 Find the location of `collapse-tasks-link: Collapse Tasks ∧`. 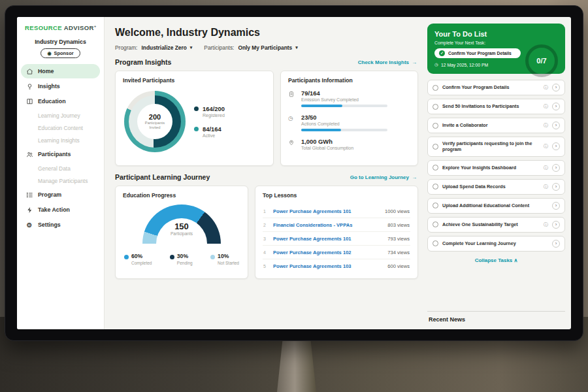

collapse-tasks-link: Collapse Tasks ∧ is located at coordinates (497, 260).